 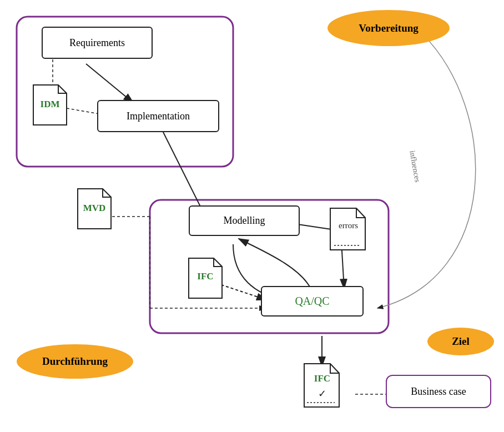 I want to click on qaqc-box: QA/QC, so click(x=312, y=301).